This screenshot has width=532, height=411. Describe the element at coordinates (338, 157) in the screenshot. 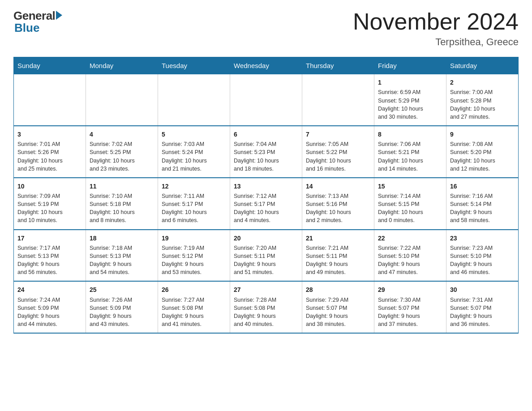

I see `day-info: Sunrise: 7:05 AM Sunset: 5:22 PM Dayligh…` at that location.